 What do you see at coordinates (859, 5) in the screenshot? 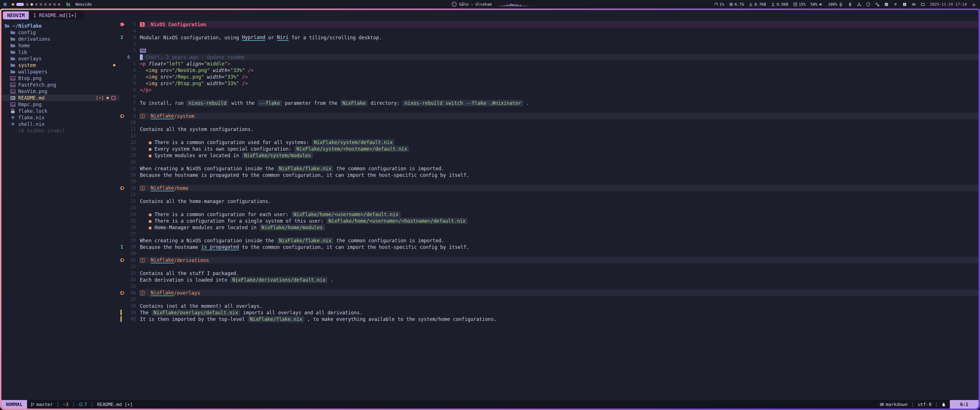
I see `module-network` at bounding box center [859, 5].